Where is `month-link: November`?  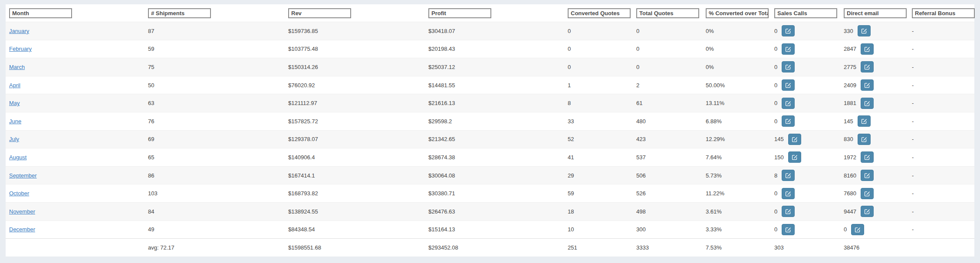
month-link: November is located at coordinates (22, 212).